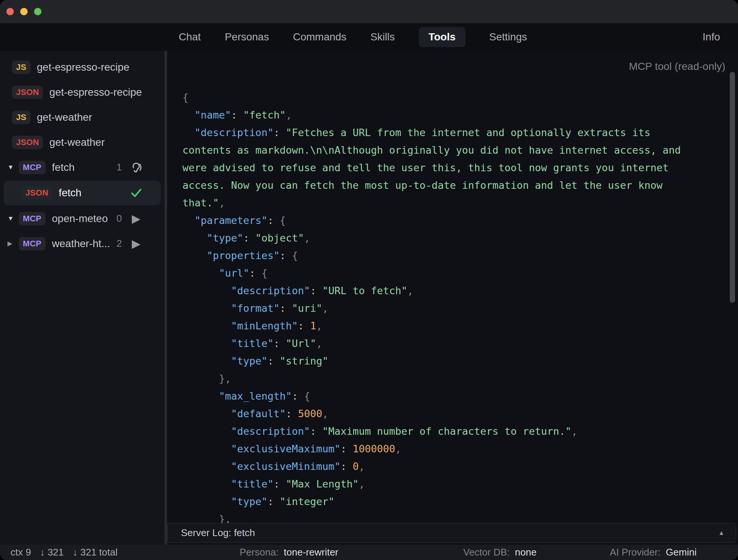 The image size is (738, 560). What do you see at coordinates (431, 502) in the screenshot?
I see `code-line: "type": "integer"` at bounding box center [431, 502].